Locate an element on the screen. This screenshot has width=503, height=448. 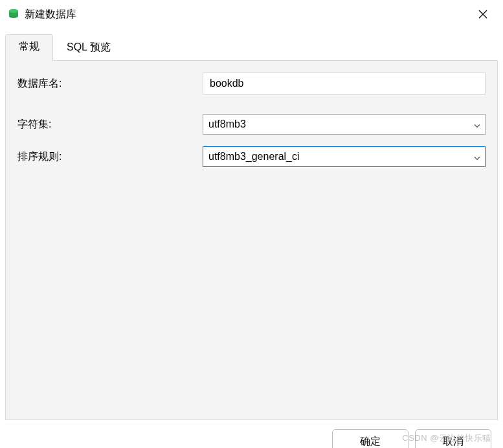
row-db-name: 数据库名: is located at coordinates (251, 84).